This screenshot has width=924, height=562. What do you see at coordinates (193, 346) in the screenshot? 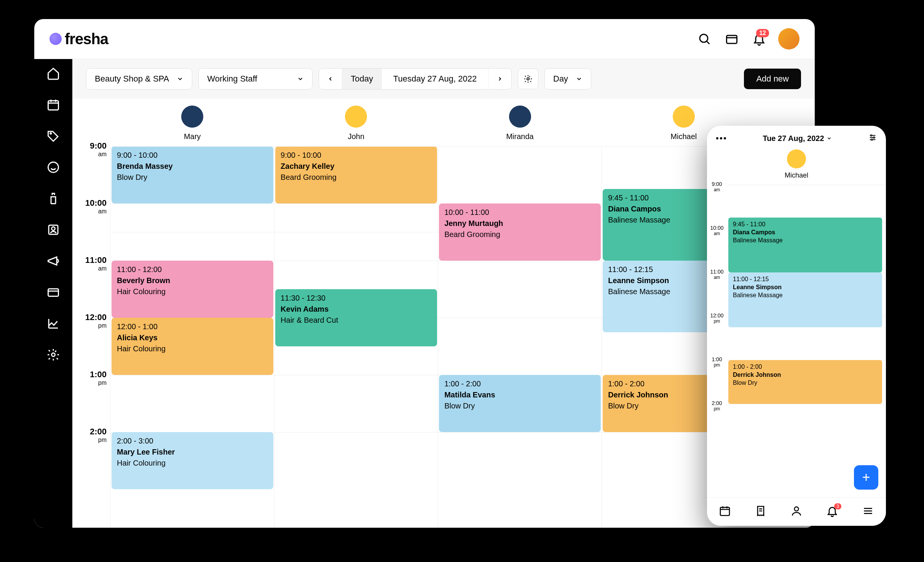
I see `appointment-event: 12:00 - 1:00Alicia KeysHair Colouring` at bounding box center [193, 346].